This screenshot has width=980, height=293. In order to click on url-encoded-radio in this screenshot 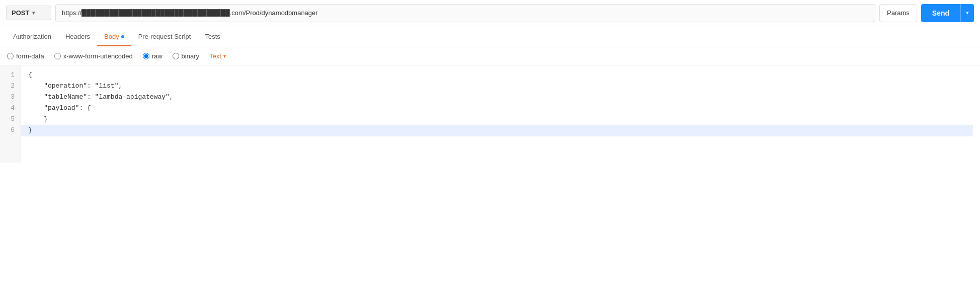, I will do `click(57, 56)`.